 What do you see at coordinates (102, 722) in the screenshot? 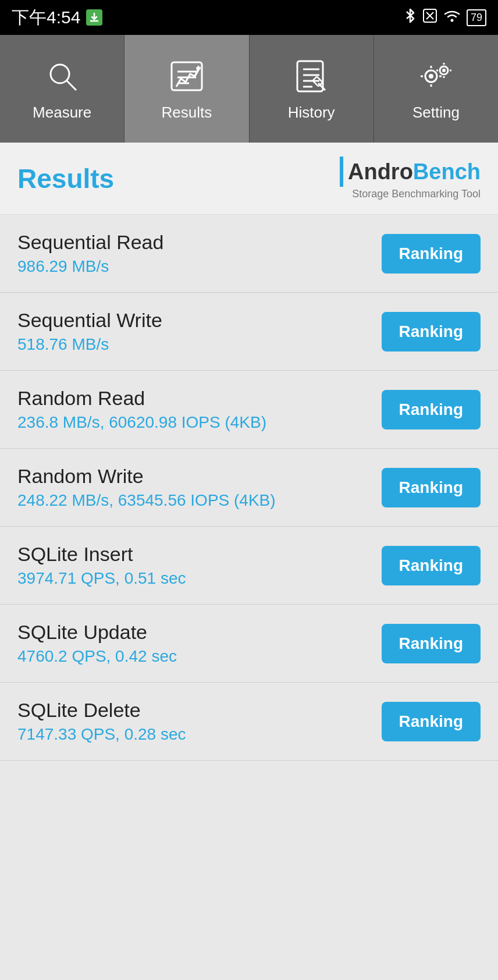
I see `bench-info: SQLite Delete7147.33 QPS, 0.28 sec` at bounding box center [102, 722].